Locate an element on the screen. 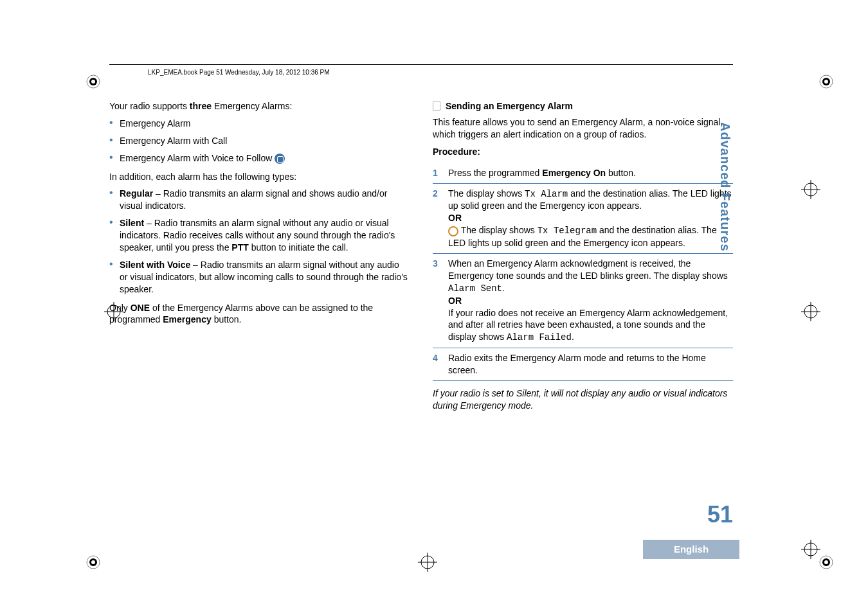 This screenshot has height=613, width=868. list-item: Emergency Alarm with Voice to Follow is located at coordinates (260, 158).